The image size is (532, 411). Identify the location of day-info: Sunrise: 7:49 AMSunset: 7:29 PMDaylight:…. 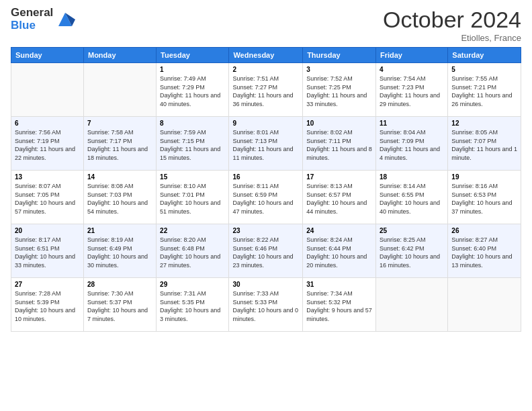
(192, 91).